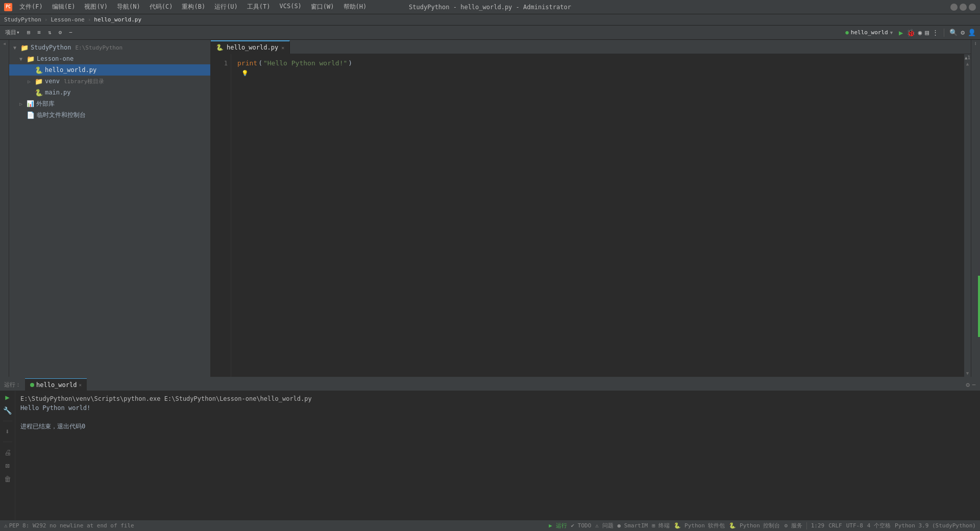 This screenshot has width=980, height=531. Describe the element at coordinates (604, 526) in the screenshot. I see `status-problems-btn: ⚠ 问题` at that location.